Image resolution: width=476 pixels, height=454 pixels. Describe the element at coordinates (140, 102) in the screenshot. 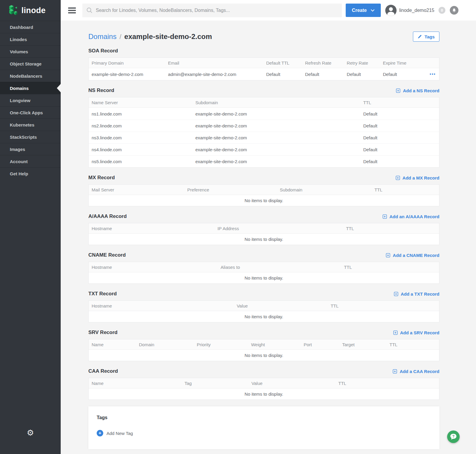

I see `column-header: Name Server` at that location.